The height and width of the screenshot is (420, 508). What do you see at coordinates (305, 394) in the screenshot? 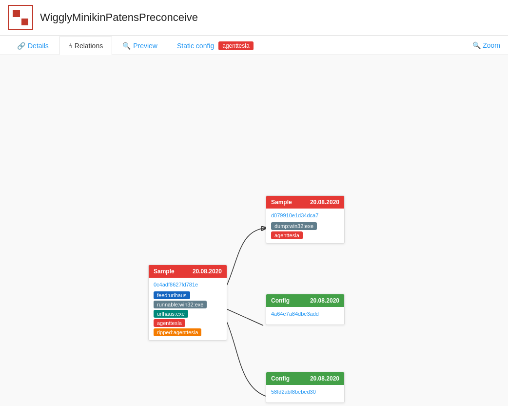
I see `bot-right-config-body: 58fd2abf8bebed30` at bounding box center [305, 394].